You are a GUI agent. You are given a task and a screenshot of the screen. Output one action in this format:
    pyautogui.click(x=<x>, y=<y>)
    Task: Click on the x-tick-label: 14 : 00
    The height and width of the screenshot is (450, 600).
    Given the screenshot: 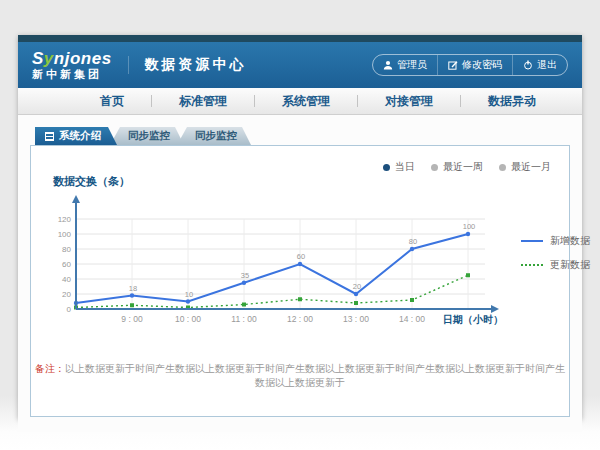 What is the action you would take?
    pyautogui.click(x=412, y=319)
    